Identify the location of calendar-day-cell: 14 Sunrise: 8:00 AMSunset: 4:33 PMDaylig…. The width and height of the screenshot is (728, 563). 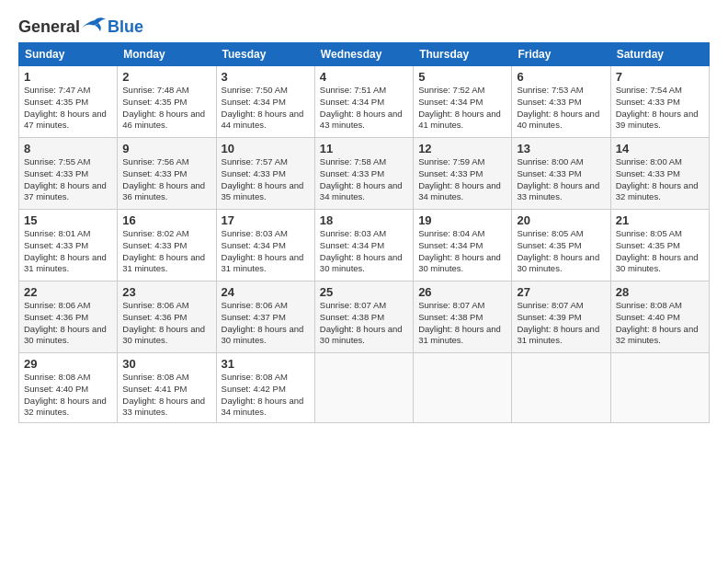
(660, 174).